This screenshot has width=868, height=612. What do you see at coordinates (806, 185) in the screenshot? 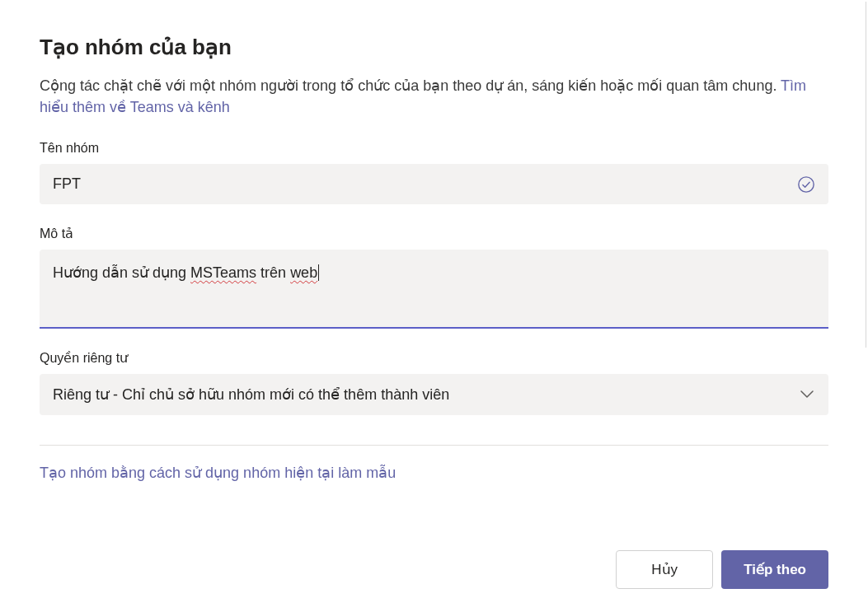
I see `check-circle-icon` at bounding box center [806, 185].